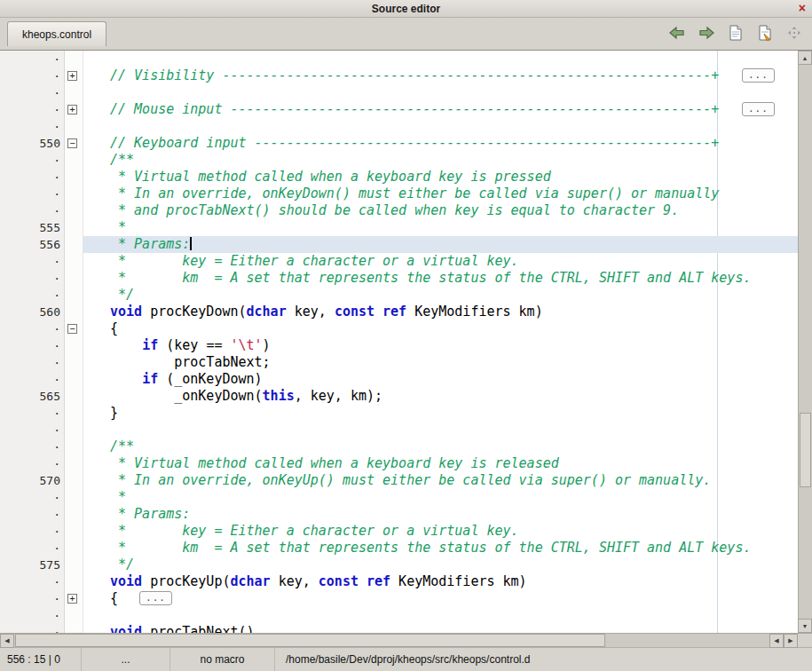 The image size is (812, 671). What do you see at coordinates (7, 641) in the screenshot?
I see `scroll-left-button: ◀` at bounding box center [7, 641].